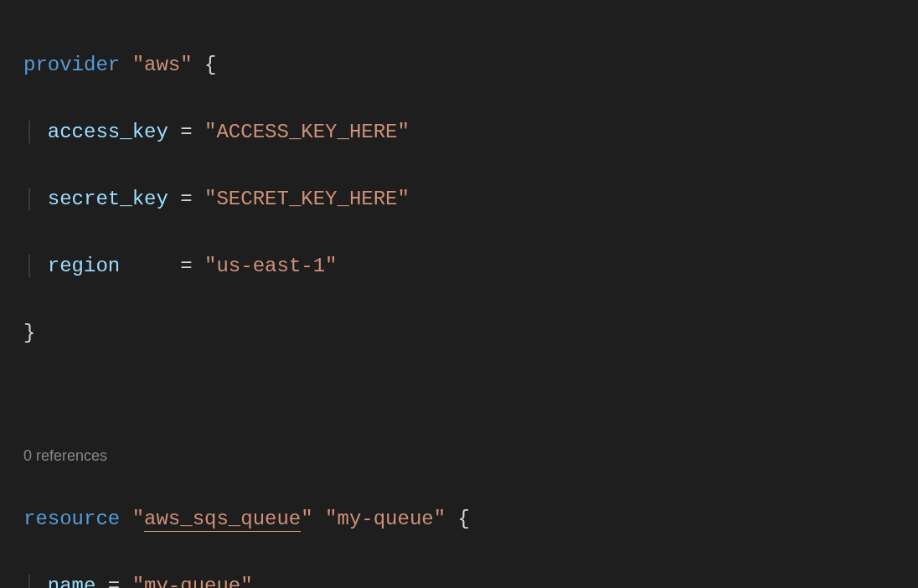 This screenshot has height=588, width=918. Describe the element at coordinates (223, 519) in the screenshot. I see `resource-type: "aws_sqs_queue"` at that location.